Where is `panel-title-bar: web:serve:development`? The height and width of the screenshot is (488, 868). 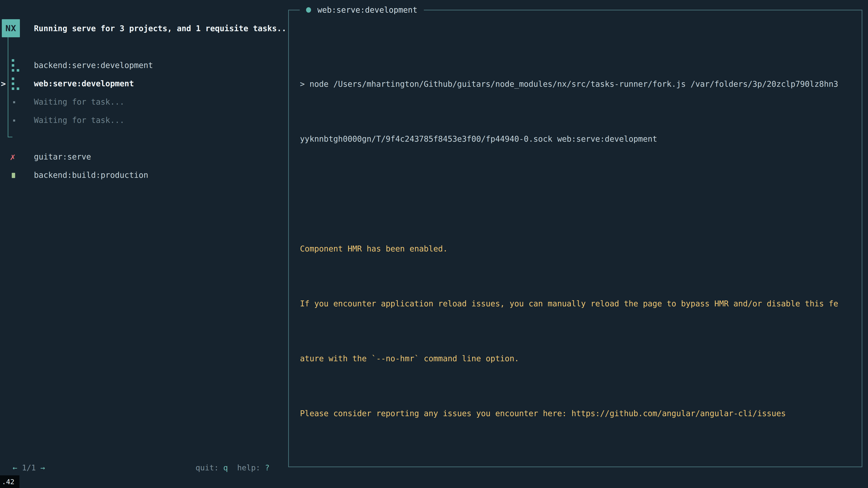
panel-title-bar: web:serve:development is located at coordinates (362, 10).